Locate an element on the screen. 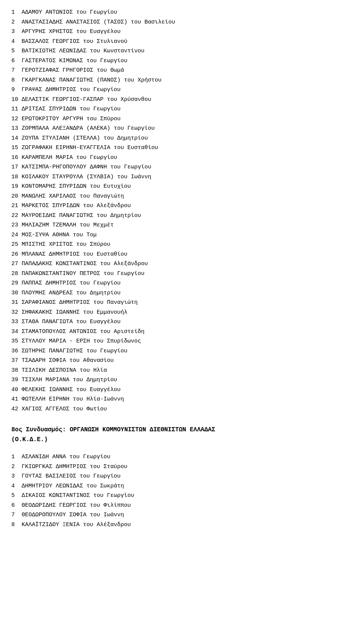  list-item: 6 ΘΕΟΔΩΡΙΔΗΣ ΓΕΩΡΓΙΟΣ του Φιλίππου is located at coordinates (182, 506).